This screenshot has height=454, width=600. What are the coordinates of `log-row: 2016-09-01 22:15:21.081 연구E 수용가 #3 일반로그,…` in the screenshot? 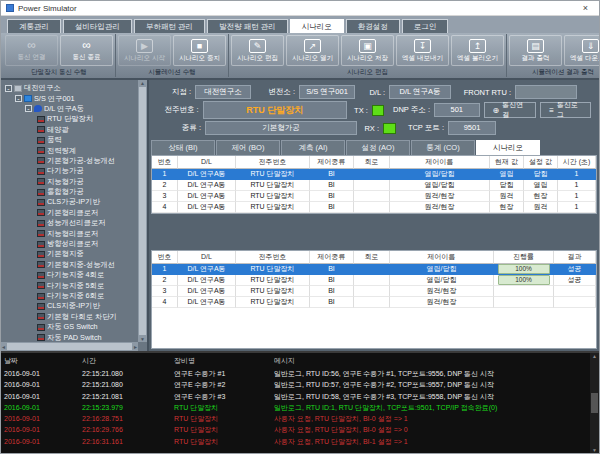 It's located at (296, 396).